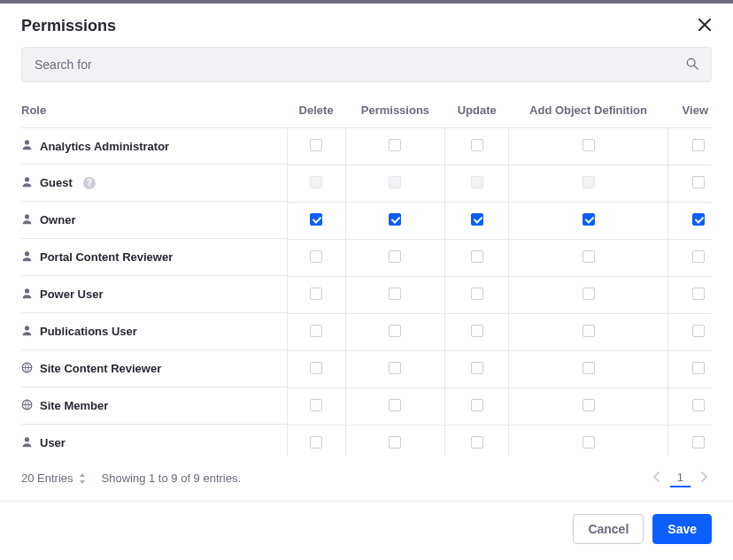 This screenshot has width=733, height=560. What do you see at coordinates (366, 333) in the screenshot?
I see `table-row: Publications User` at bounding box center [366, 333].